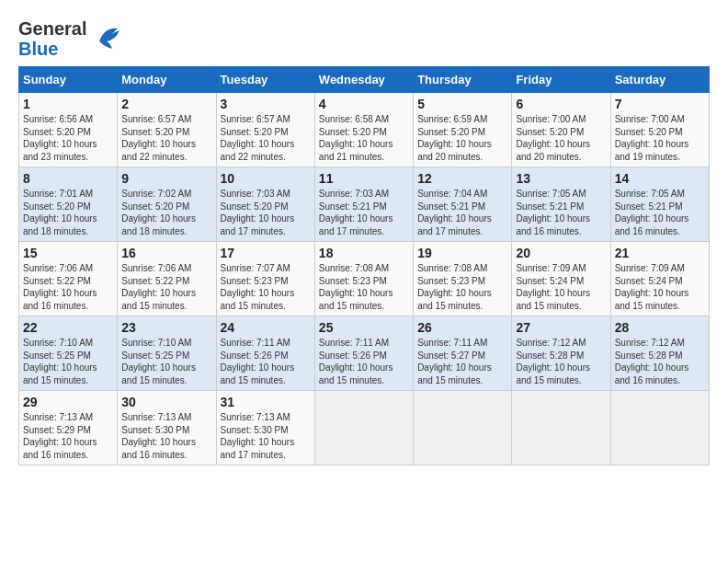  Describe the element at coordinates (364, 429) in the screenshot. I see `calendar-week-row: 29Sunrise: 7:13 AM Sunset: 5:29 PM Dayli…` at that location.